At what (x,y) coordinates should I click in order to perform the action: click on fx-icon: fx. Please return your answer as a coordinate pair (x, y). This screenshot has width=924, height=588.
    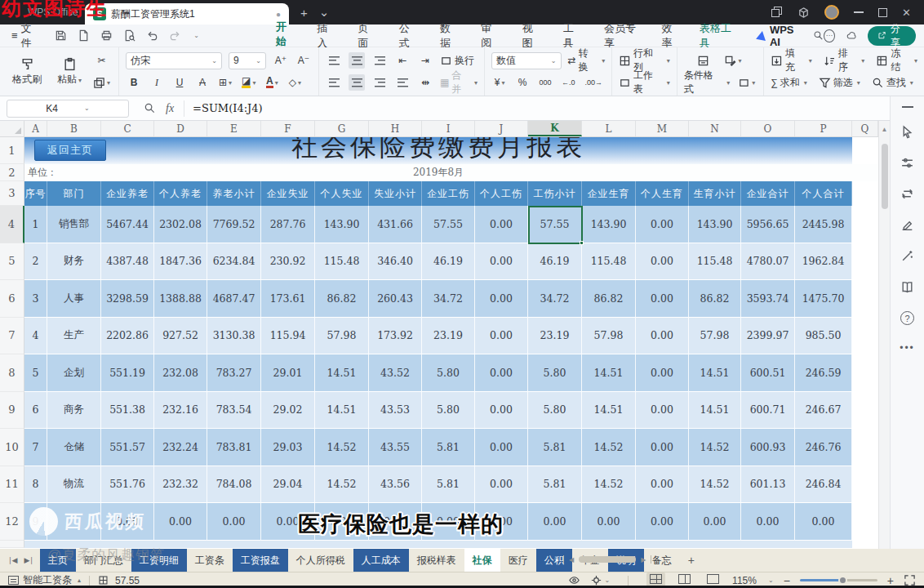
    Looking at the image, I should click on (170, 109).